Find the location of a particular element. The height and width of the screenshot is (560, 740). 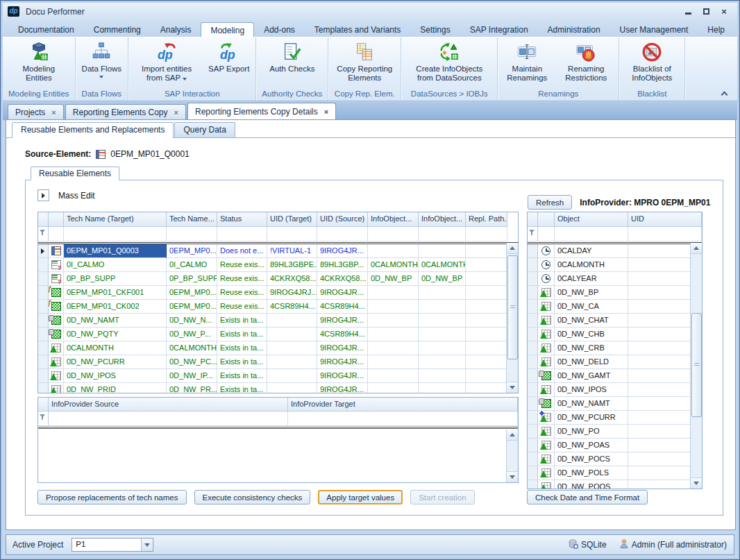

entity-icon is located at coordinates (546, 418).